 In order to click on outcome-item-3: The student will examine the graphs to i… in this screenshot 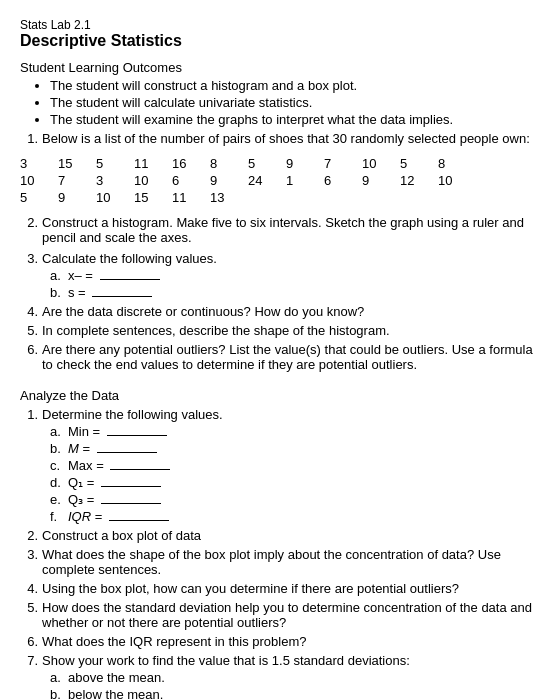, I will do `click(295, 120)`.